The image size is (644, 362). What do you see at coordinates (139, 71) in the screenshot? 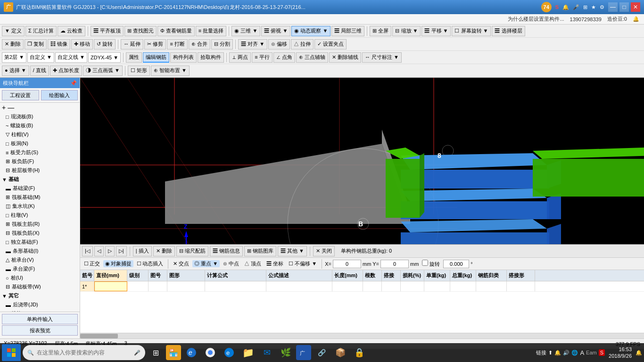
I see `btn-rect-tool: ☐ 矩形` at bounding box center [139, 71].